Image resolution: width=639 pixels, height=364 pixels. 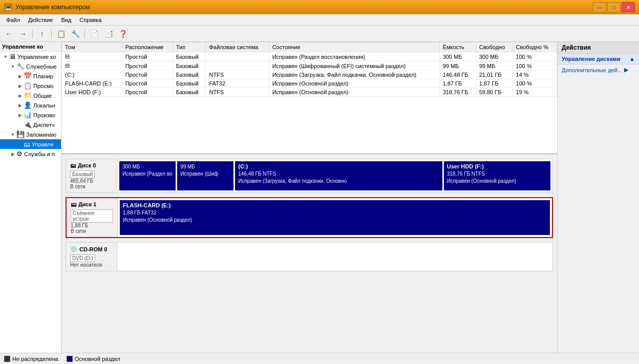 I want to click on cell-status: Исправен (Шифрованный (EFI) системный ра…, so click(x=354, y=66).